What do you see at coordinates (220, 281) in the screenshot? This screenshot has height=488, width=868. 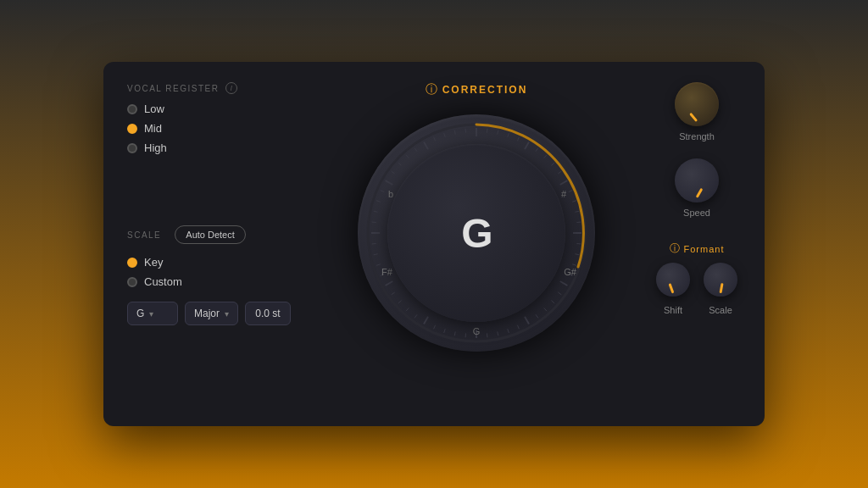 I see `scale-custom: Custom` at bounding box center [220, 281].